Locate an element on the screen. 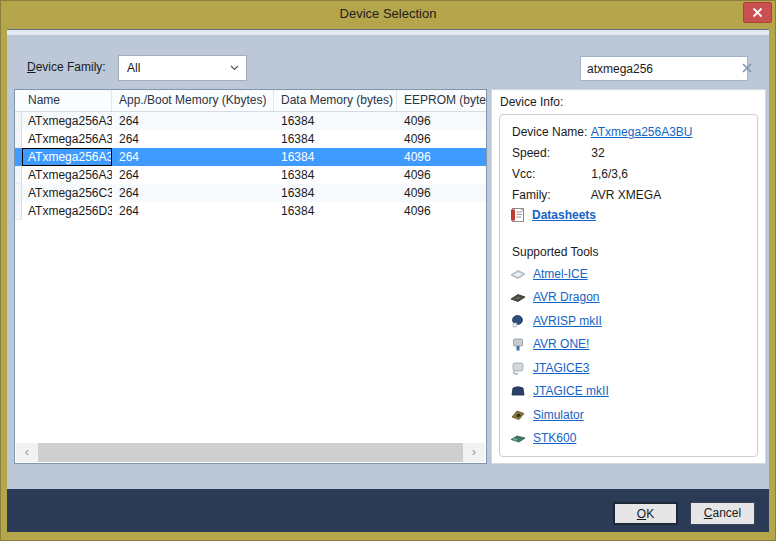 Image resolution: width=776 pixels, height=541 pixels. vcc-label: Vcc: is located at coordinates (550, 174).